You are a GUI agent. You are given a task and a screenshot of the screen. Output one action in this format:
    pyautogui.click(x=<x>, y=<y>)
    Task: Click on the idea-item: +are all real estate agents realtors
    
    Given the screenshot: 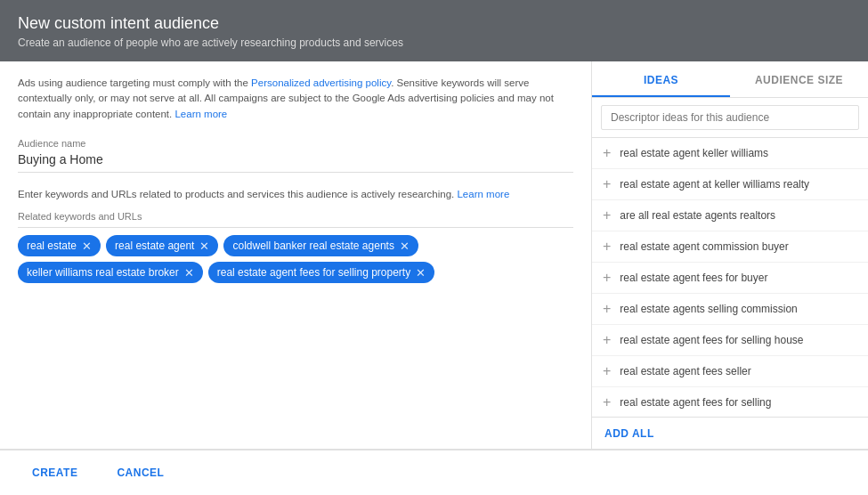 What is the action you would take?
    pyautogui.click(x=730, y=215)
    